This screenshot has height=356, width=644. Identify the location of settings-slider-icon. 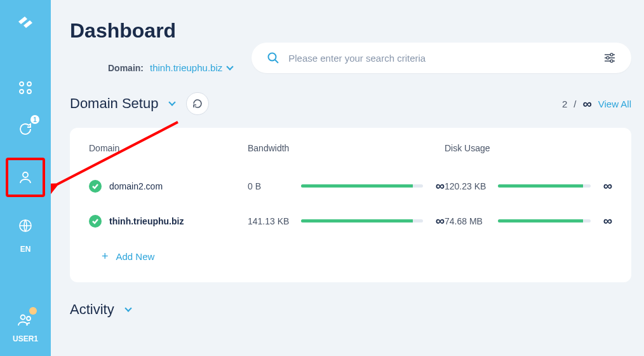
(610, 58).